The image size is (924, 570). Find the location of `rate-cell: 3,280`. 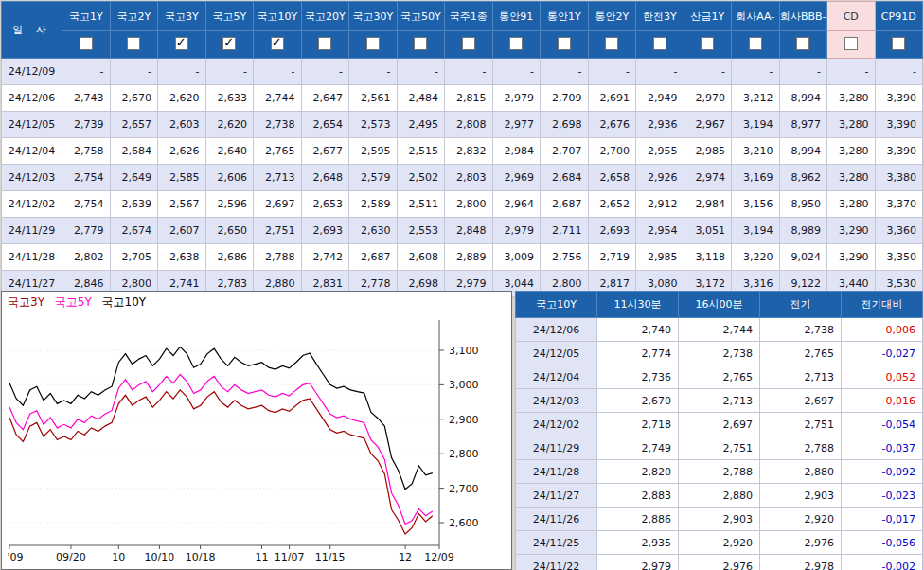

rate-cell: 3,280 is located at coordinates (852, 125).